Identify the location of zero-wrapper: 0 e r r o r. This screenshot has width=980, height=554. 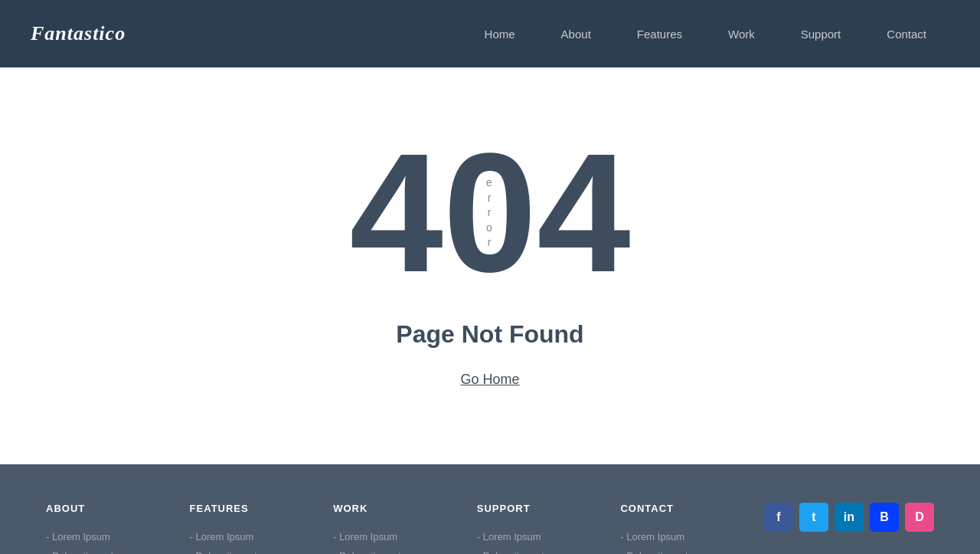
(490, 213).